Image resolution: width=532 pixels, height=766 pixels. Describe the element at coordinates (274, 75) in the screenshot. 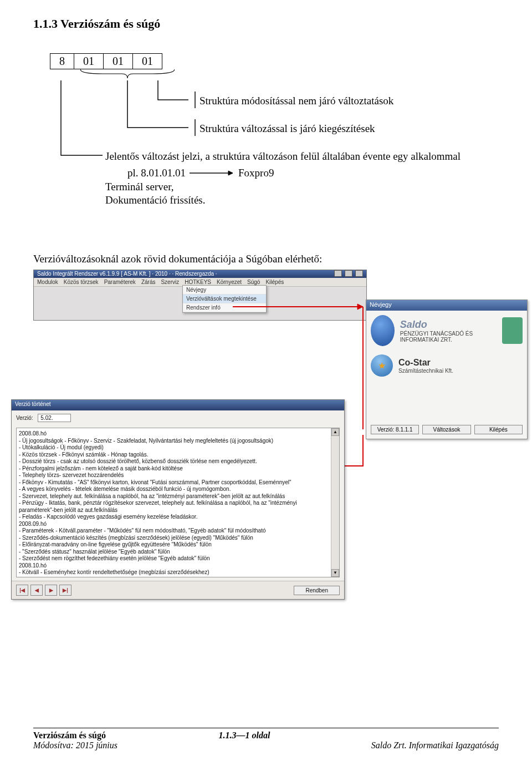

I see `brace` at that location.